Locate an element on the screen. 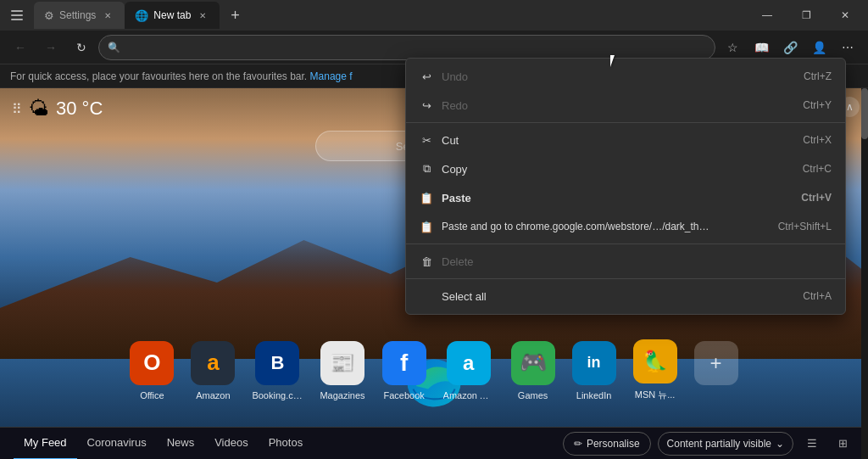 Image resolution: width=868 pixels, height=459 pixels. tab-settings-label: Settings is located at coordinates (78, 15).